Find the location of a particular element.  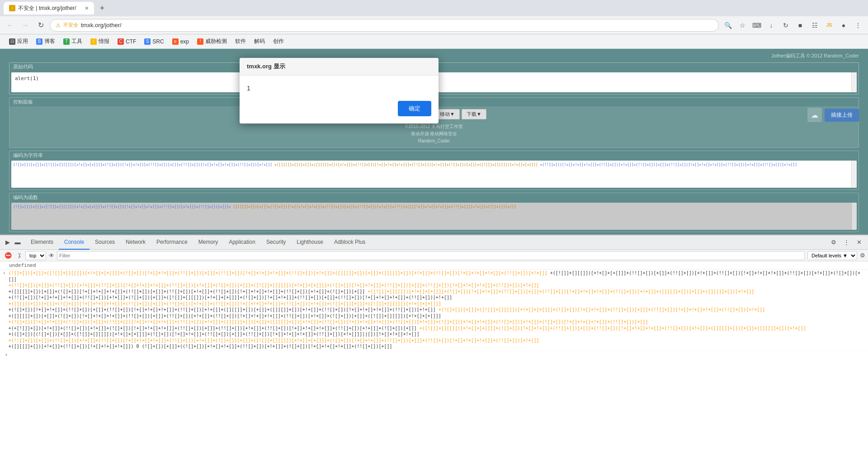

not-secure-label: 不安全 is located at coordinates (71, 25).